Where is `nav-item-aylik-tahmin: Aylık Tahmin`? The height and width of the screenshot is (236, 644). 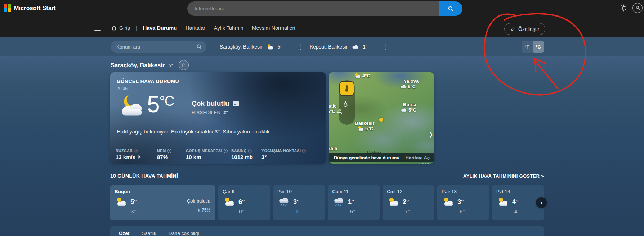 nav-item-aylik-tahmin: Aylık Tahmin is located at coordinates (229, 28).